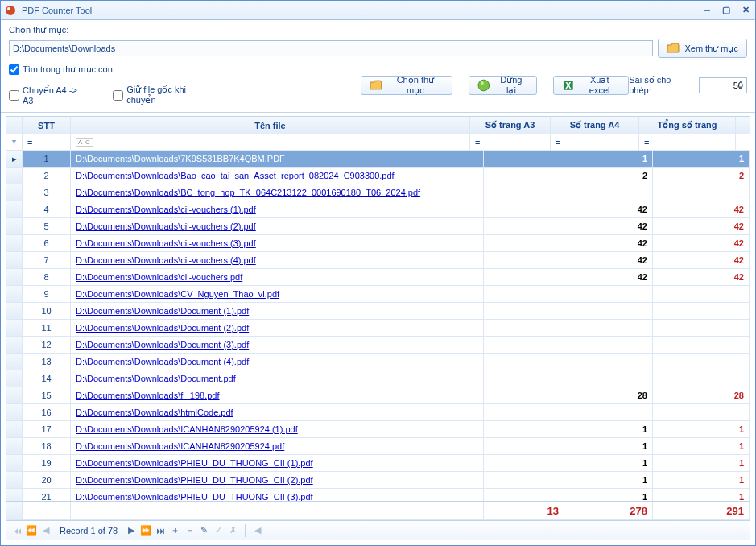  Describe the element at coordinates (484, 85) in the screenshot. I see `stop-icon` at that location.